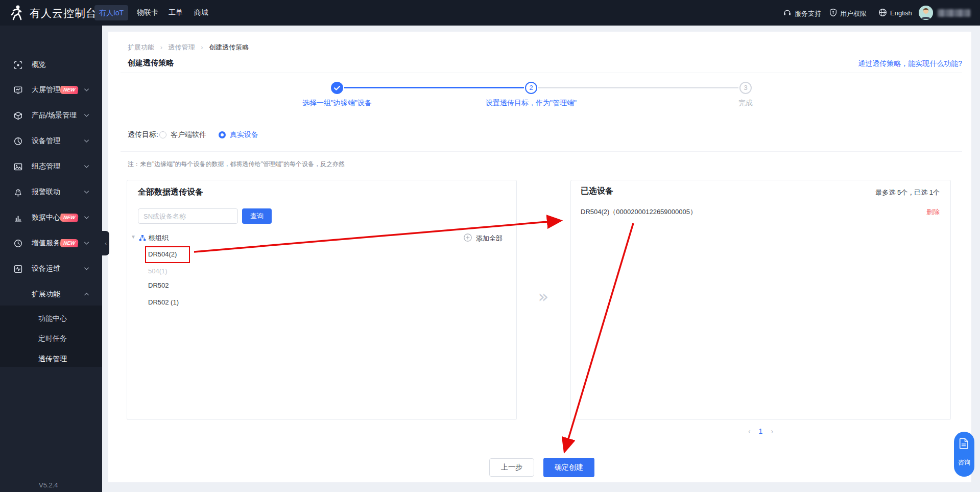 Image resolution: width=980 pixels, height=492 pixels. I want to click on nav-tab-sim-card: 物联卡, so click(148, 13).